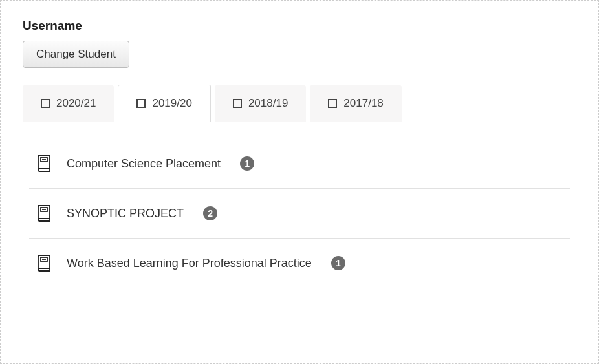 This screenshot has width=599, height=364. What do you see at coordinates (300, 213) in the screenshot?
I see `list-item: SYNOPTIC PROJECT 2` at bounding box center [300, 213].